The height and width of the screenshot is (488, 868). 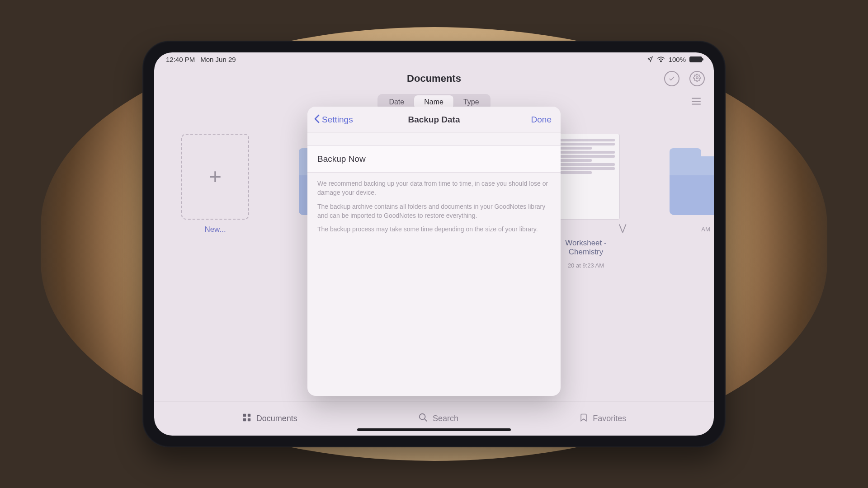 I want to click on modal-done-button: Done, so click(x=542, y=120).